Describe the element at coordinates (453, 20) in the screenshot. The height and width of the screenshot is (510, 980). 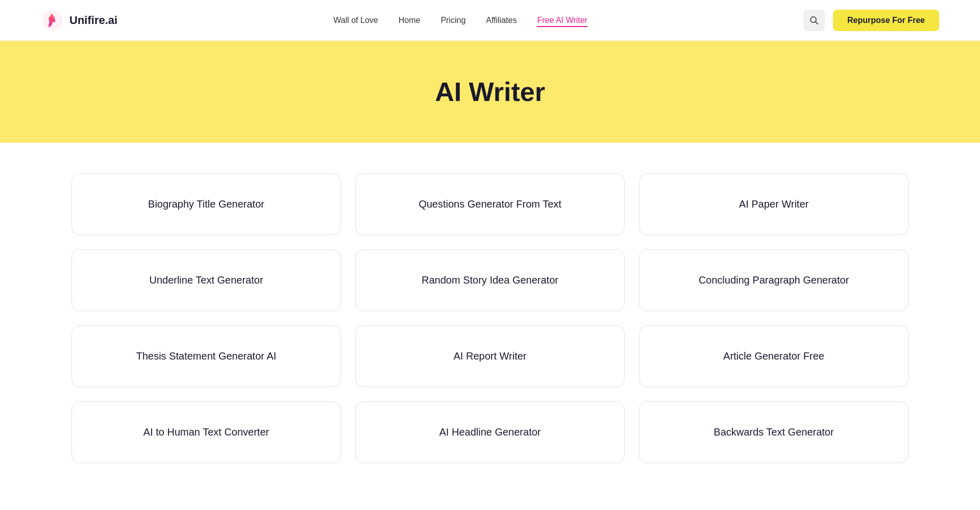
I see `nav-pricing: Pricing` at that location.